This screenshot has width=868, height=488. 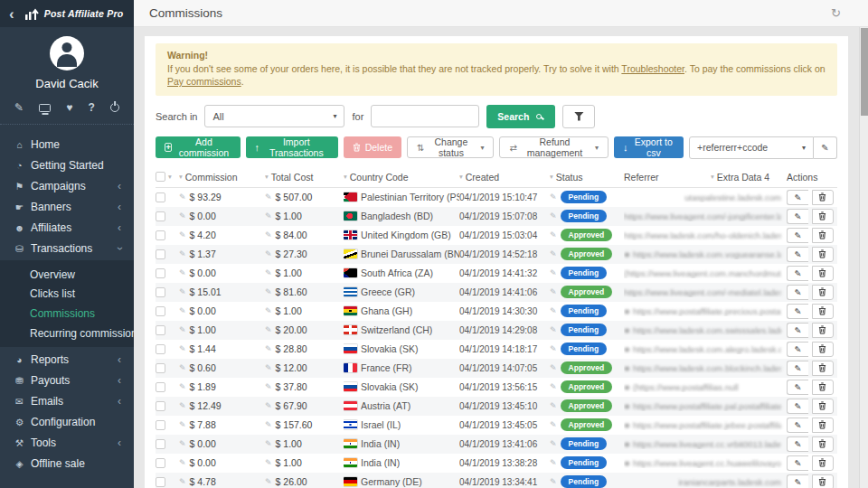 I want to click on sidebar-item-transactions: ⛁ Transactions ‹, so click(x=67, y=248).